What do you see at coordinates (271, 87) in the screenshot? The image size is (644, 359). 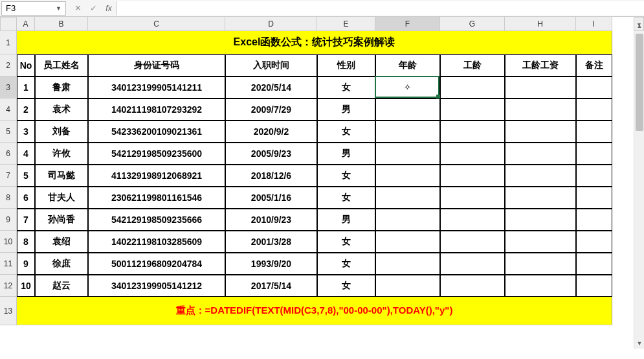 I see `cell-D3: 2020/5/14` at bounding box center [271, 87].